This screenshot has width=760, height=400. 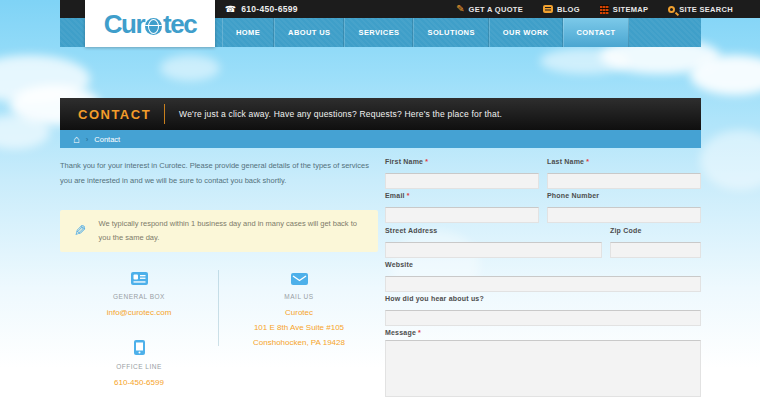 What do you see at coordinates (624, 181) in the screenshot?
I see `last-name-input` at bounding box center [624, 181].